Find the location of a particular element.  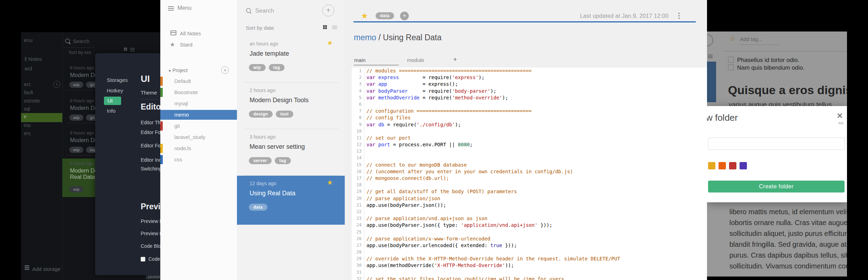

sidebar-folder-laravel_study: laravel_study is located at coordinates (199, 137).